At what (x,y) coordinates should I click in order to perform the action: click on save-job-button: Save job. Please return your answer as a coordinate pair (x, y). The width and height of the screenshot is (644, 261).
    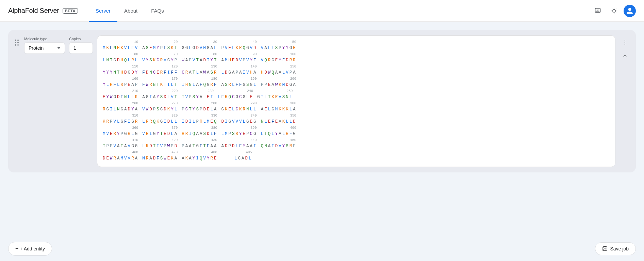
    Looking at the image, I should click on (615, 249).